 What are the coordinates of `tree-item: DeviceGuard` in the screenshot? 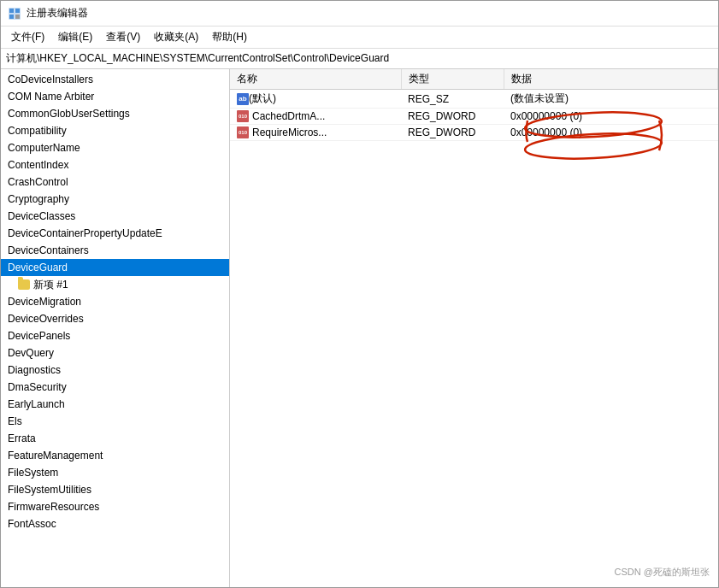 It's located at (115, 268).